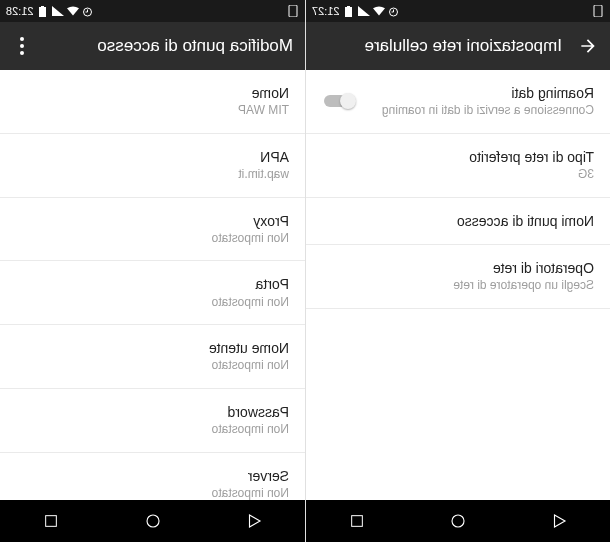 The height and width of the screenshot is (542, 610). I want to click on appbar: Modifica punto di accesso, so click(152, 46).